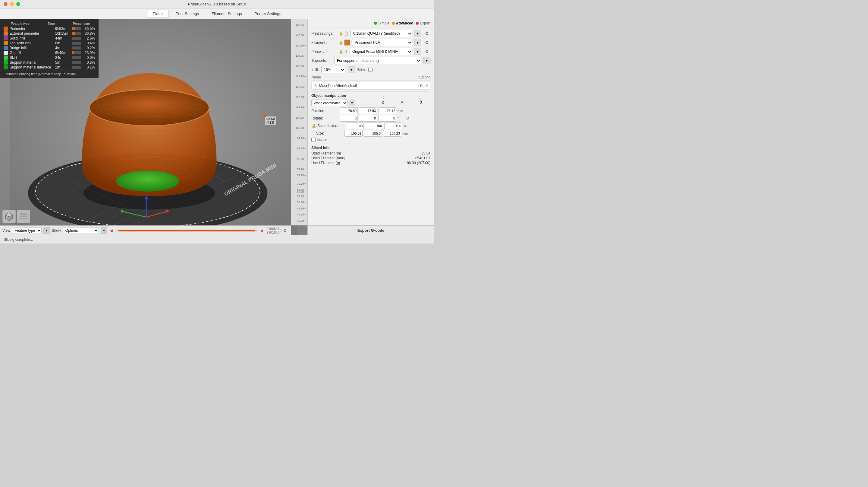 The height and width of the screenshot is (487, 868). I want to click on show-select: Options, so click(81, 231).